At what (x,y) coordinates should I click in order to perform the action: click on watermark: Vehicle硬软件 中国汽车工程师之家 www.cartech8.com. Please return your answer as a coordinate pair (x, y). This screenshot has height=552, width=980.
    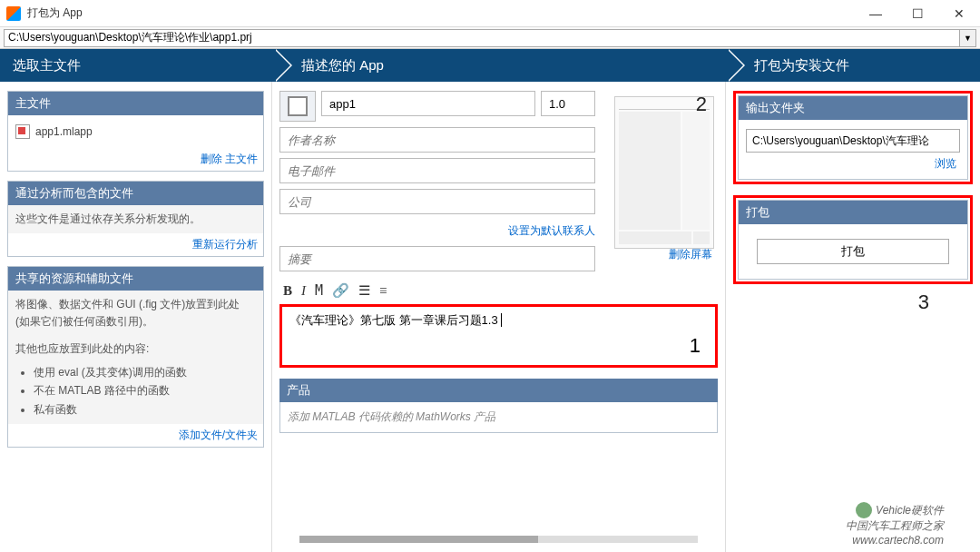
    Looking at the image, I should click on (895, 525).